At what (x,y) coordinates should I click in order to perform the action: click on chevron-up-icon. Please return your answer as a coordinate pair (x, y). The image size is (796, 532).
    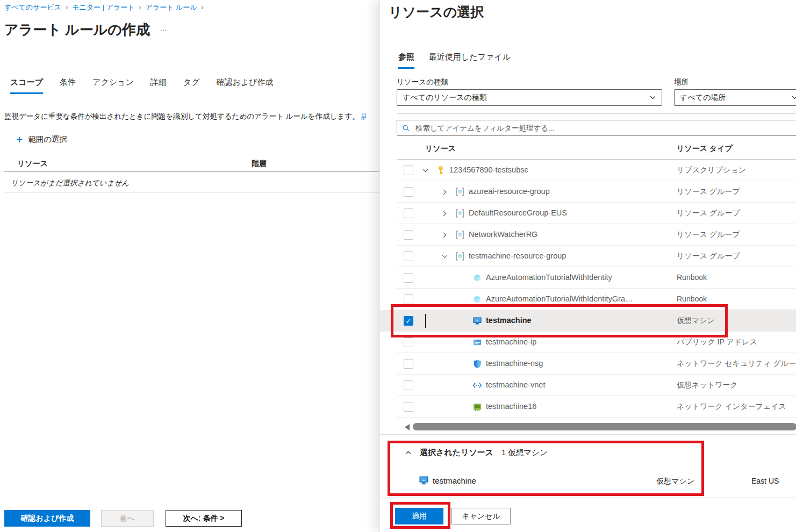
    Looking at the image, I should click on (408, 452).